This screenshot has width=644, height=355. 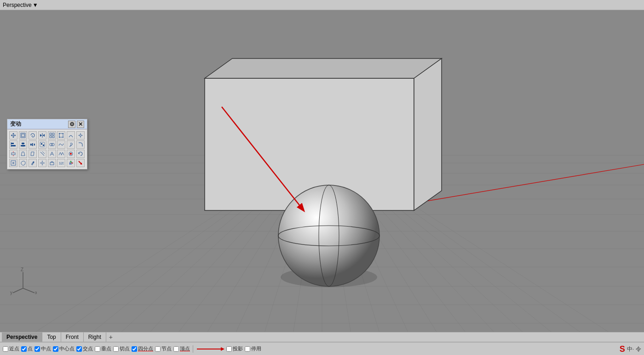 I want to click on snap-point-checkbox, so click(x=24, y=349).